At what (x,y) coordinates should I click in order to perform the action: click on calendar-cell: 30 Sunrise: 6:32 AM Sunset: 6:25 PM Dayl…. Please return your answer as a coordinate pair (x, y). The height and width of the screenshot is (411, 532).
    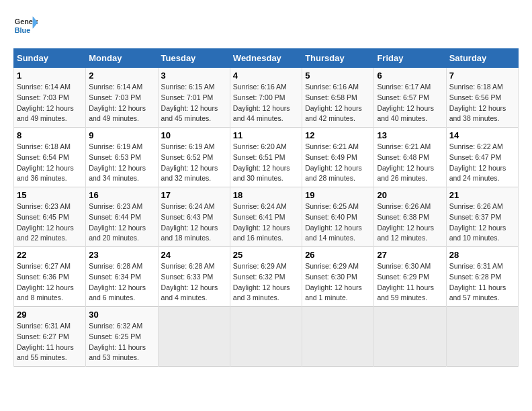
    Looking at the image, I should click on (122, 337).